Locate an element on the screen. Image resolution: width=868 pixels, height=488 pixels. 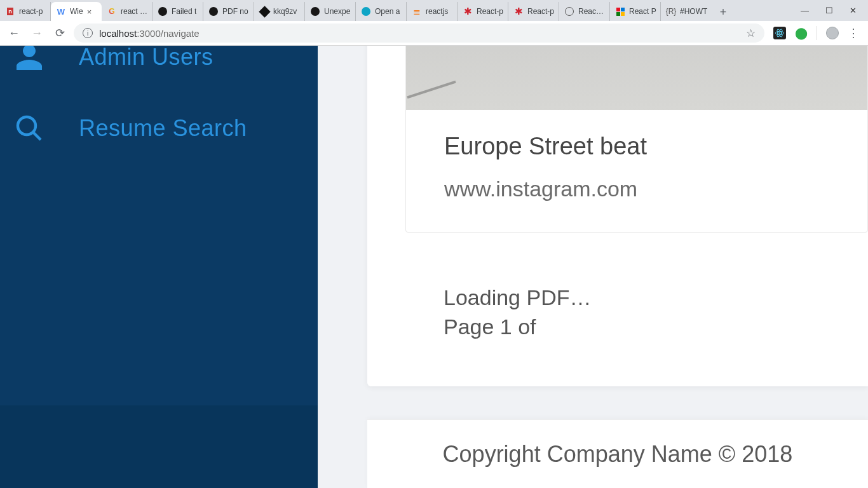
cloud-icon is located at coordinates (366, 11).